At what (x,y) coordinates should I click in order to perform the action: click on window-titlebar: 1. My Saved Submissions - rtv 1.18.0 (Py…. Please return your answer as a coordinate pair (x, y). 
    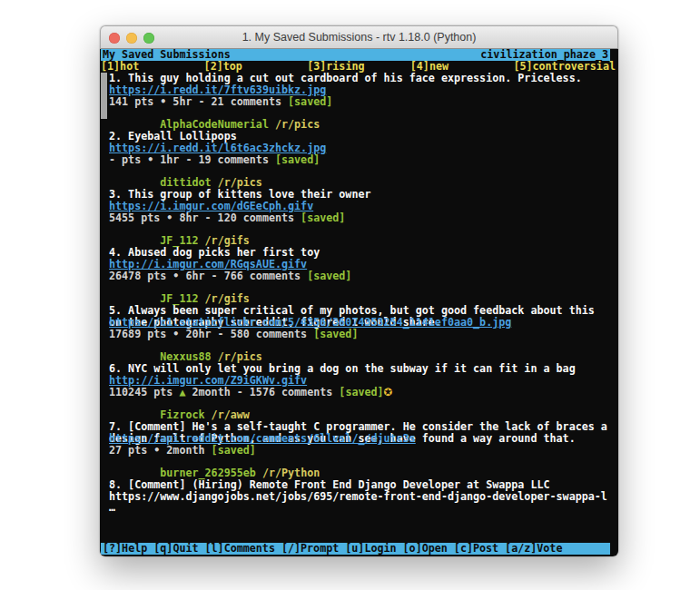
    Looking at the image, I should click on (360, 37).